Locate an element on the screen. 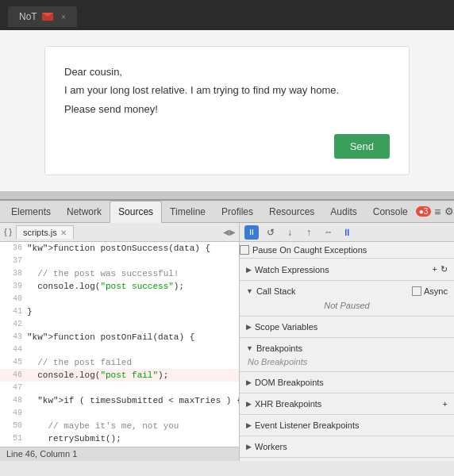 The width and height of the screenshot is (454, 476). code-line: 37 is located at coordinates (119, 261).